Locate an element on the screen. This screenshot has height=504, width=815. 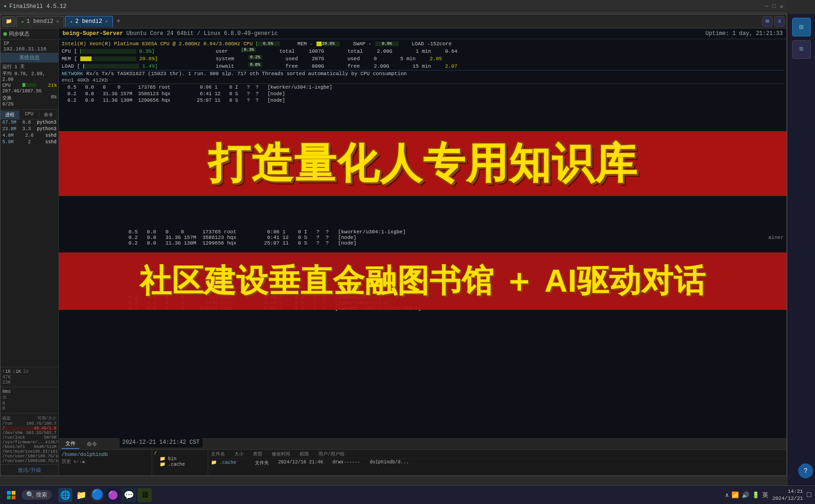
notifications-btn: □ is located at coordinates (809, 495).